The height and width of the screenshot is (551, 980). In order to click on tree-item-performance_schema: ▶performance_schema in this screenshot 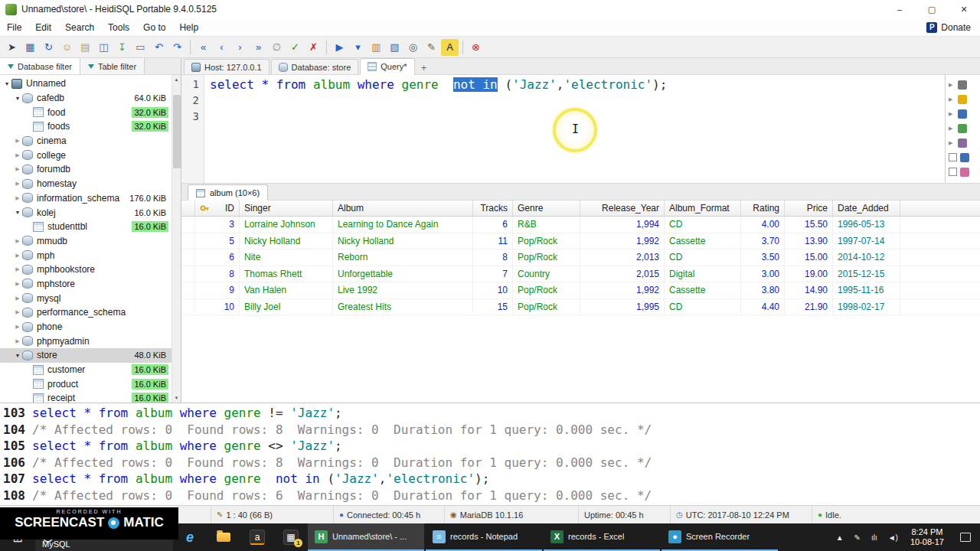, I will do `click(86, 312)`.